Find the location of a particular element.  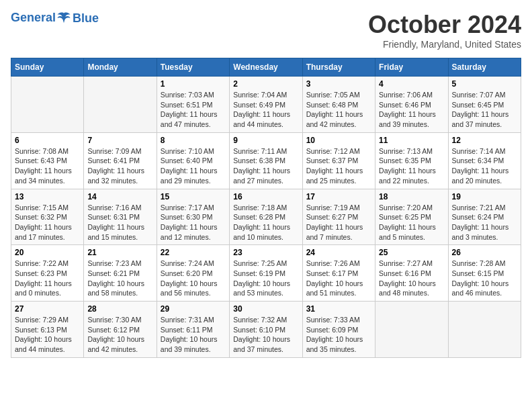

calendar-cell: 15Sunrise: 7:17 AMSunset: 6:30 PMDayligh… is located at coordinates (193, 217).